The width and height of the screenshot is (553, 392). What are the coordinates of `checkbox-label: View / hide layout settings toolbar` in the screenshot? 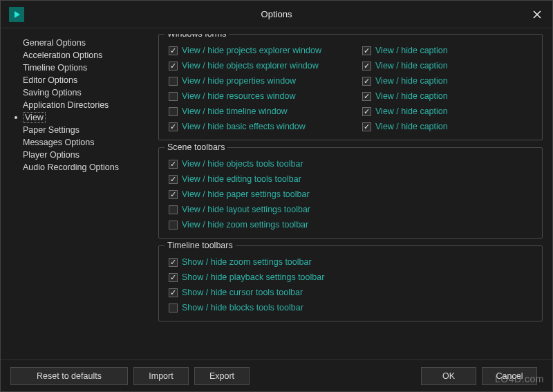 It's located at (246, 209).